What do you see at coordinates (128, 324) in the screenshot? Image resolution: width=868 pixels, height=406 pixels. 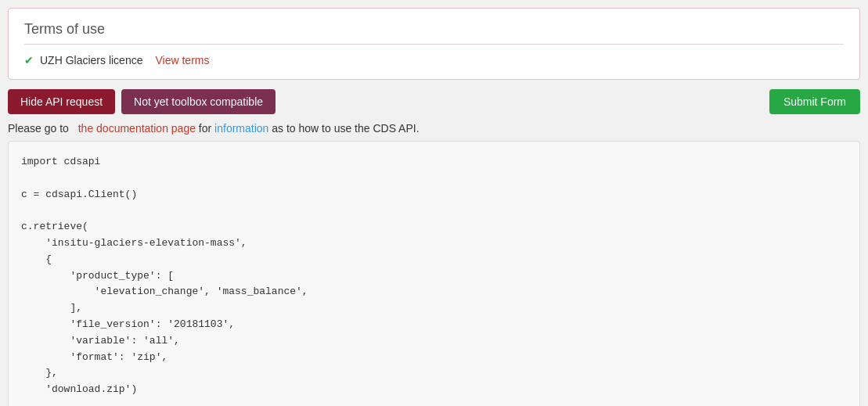 I see `code-line11: 'file_version': '20181103',` at bounding box center [128, 324].